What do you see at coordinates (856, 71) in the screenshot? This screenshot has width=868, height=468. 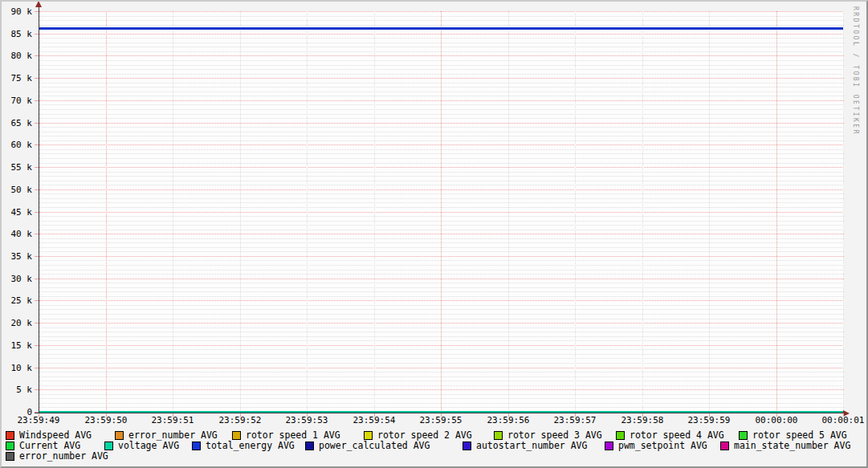 I see `watermark: RRDTOOL / TOBI OETIKER` at bounding box center [856, 71].